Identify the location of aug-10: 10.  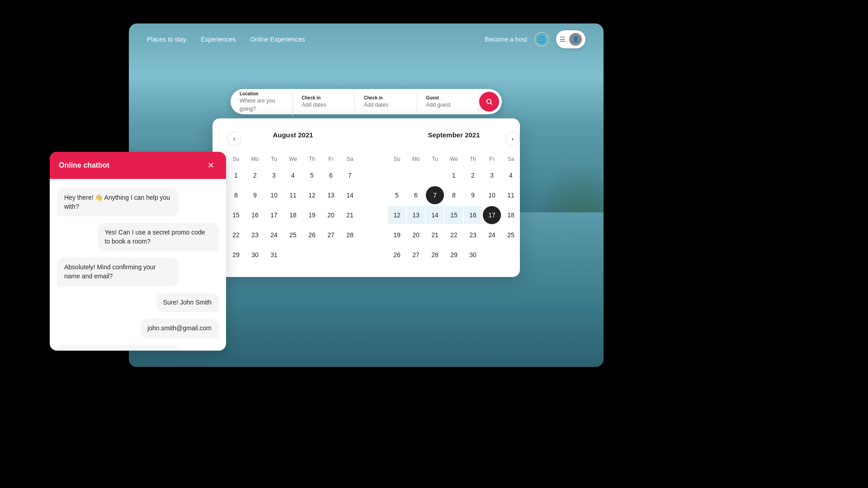
(274, 195).